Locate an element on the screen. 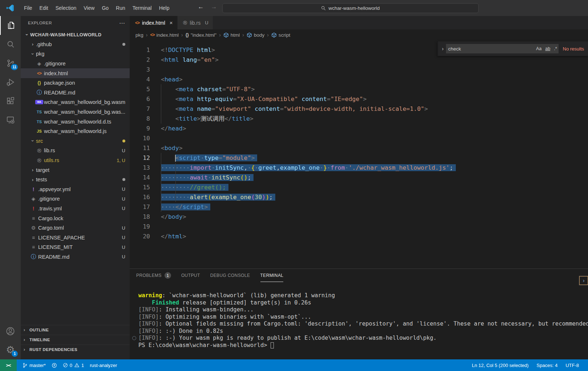 The height and width of the screenshot is (371, 588). menu-edit: Edit is located at coordinates (44, 8).